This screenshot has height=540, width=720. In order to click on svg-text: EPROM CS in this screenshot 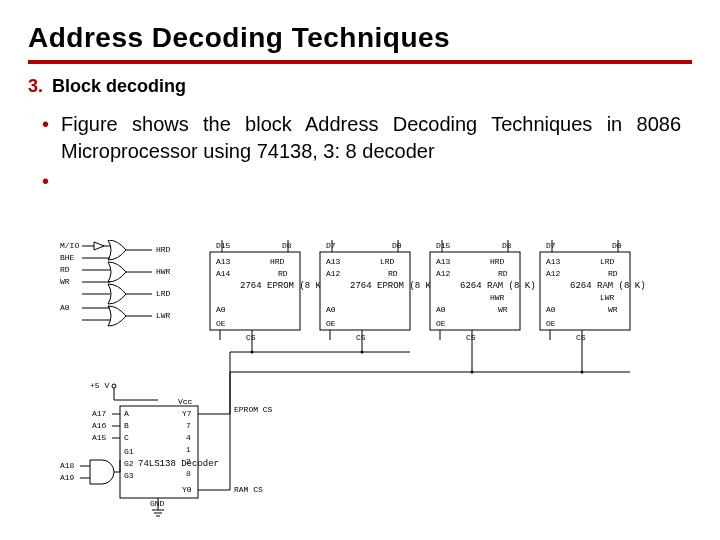, I will do `click(254, 410)`.